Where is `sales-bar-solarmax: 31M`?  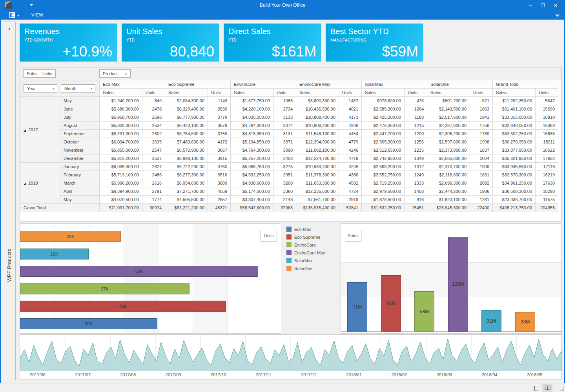
sales-bar-solarmax: 31M is located at coordinates (491, 321).